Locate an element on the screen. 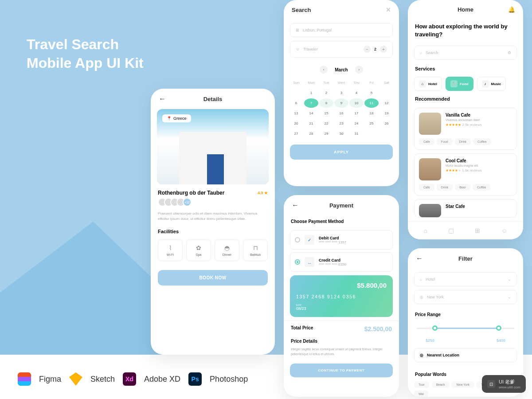  close-icon: ✕ is located at coordinates (388, 10).